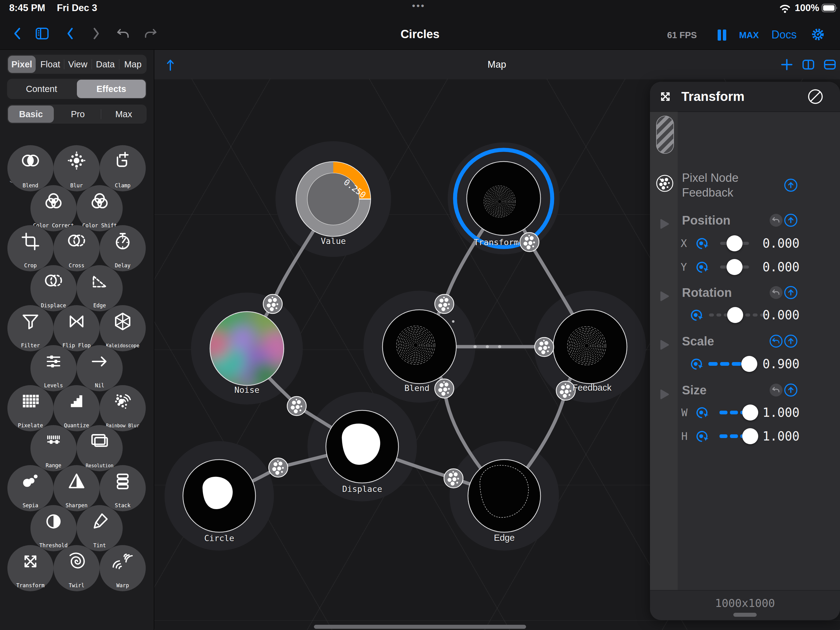 This screenshot has width=840, height=630. I want to click on w-slider-thumb, so click(750, 413).